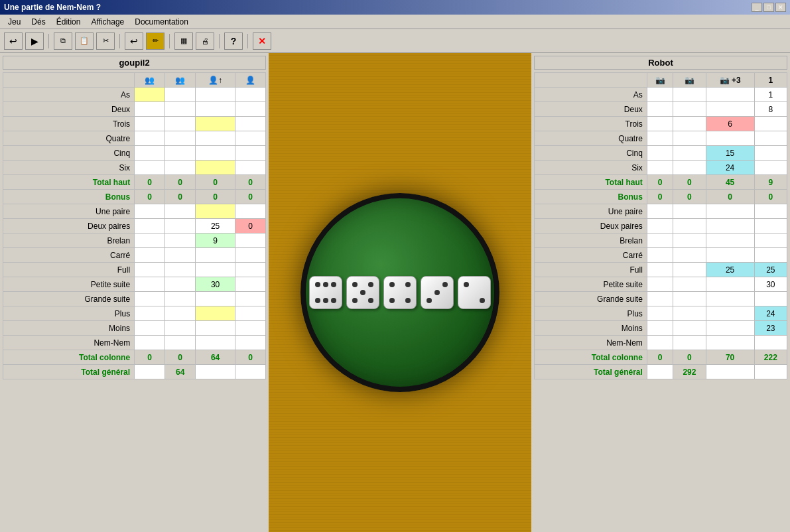 This screenshot has height=532, width=790. What do you see at coordinates (250, 226) in the screenshot?
I see `score-cell: 0` at bounding box center [250, 226].